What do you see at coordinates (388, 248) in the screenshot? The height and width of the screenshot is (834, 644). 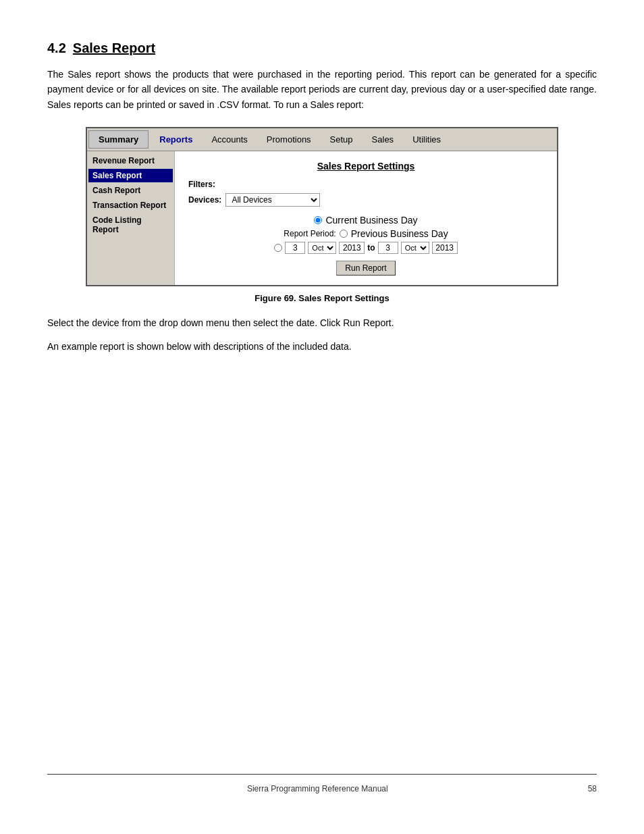 I see `date-to-day` at bounding box center [388, 248].